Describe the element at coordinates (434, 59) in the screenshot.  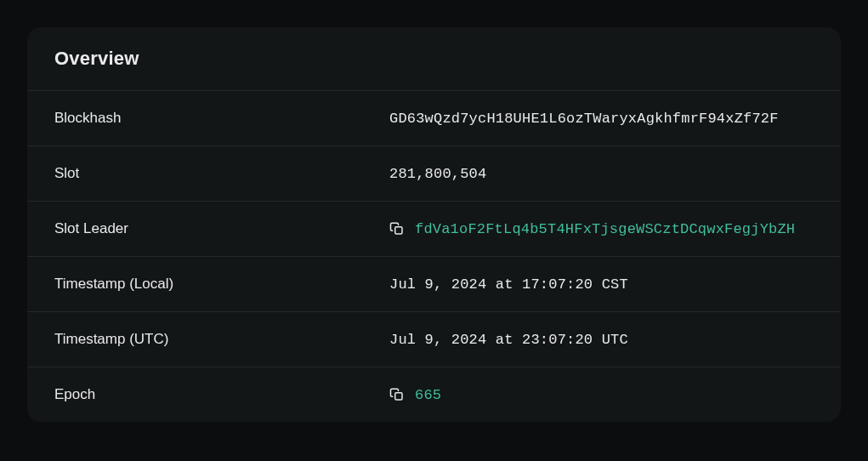
I see `page-title: Overview` at that location.